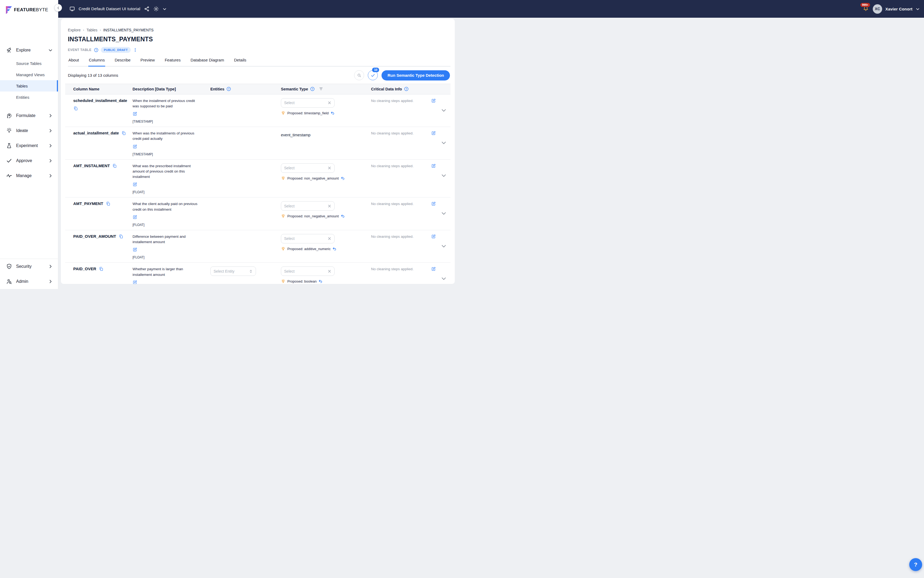 This screenshot has height=578, width=924. What do you see at coordinates (97, 62) in the screenshot?
I see `tab-columns: Columns` at bounding box center [97, 62].